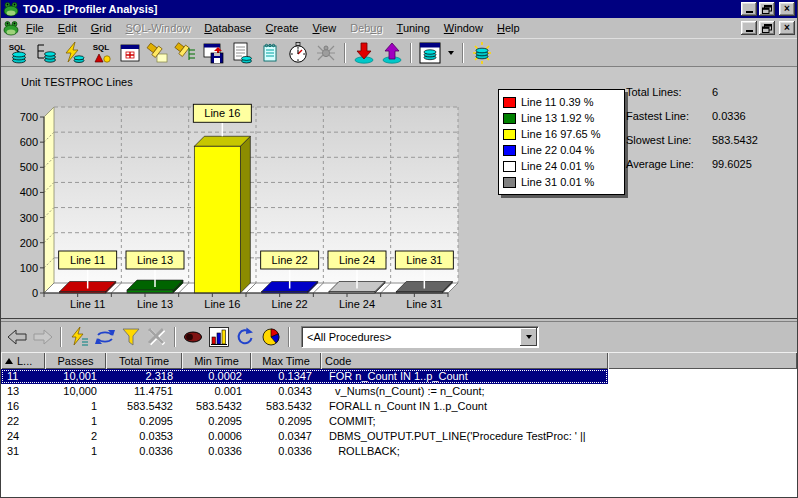  I want to click on legend-item: Line 31 0.01 %, so click(562, 182).